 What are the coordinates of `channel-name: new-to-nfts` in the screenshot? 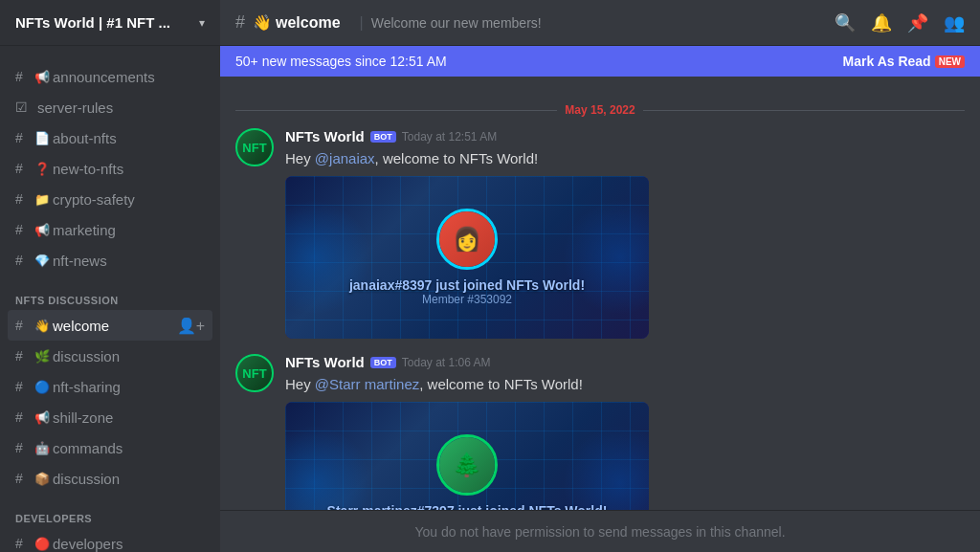 It's located at (128, 168).